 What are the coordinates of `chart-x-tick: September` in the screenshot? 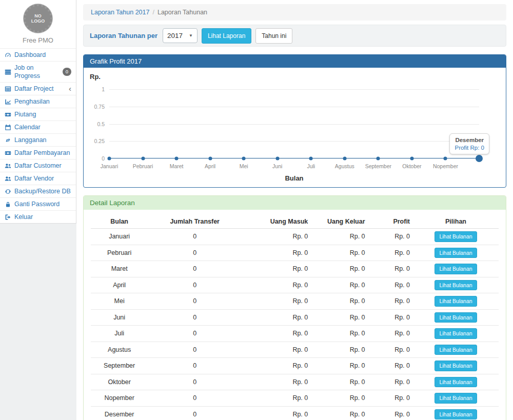 It's located at (379, 166).